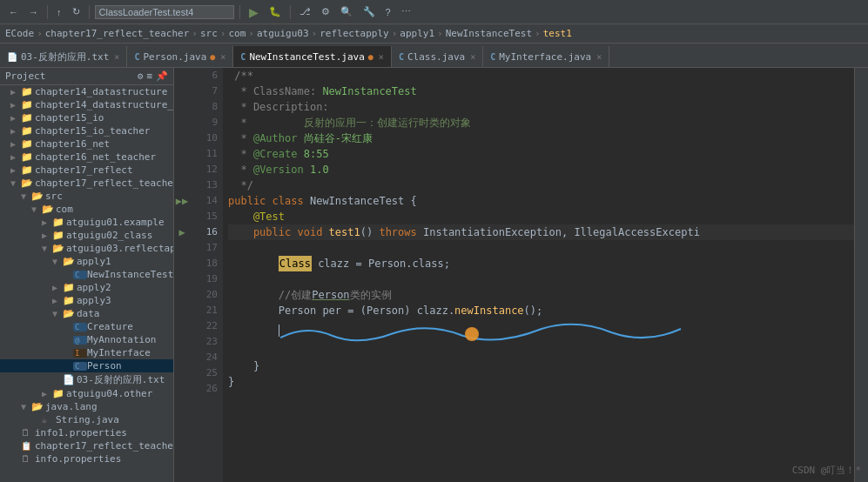  I want to click on sidebar-item-atguigu03: ▼ 📂 atguigu03.reflectapply, so click(87, 249).